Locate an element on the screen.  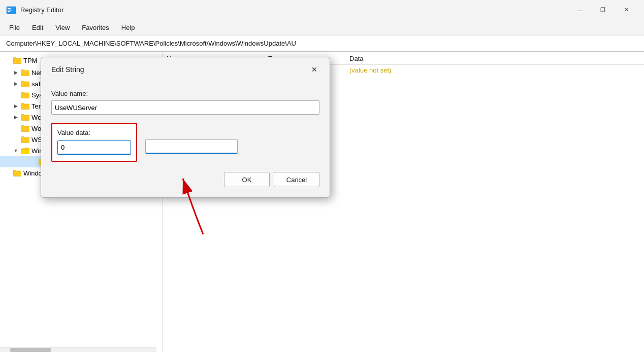
address-bar: Computer\HKEY_LOCAL_MACHINE\SOFTWARE\Pol… is located at coordinates (322, 44).